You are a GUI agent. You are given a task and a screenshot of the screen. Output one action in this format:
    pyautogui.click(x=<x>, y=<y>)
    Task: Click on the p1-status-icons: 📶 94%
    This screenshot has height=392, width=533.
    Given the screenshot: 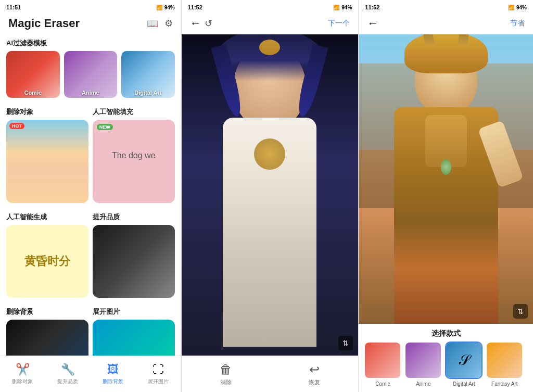 What is the action you would take?
    pyautogui.click(x=166, y=7)
    